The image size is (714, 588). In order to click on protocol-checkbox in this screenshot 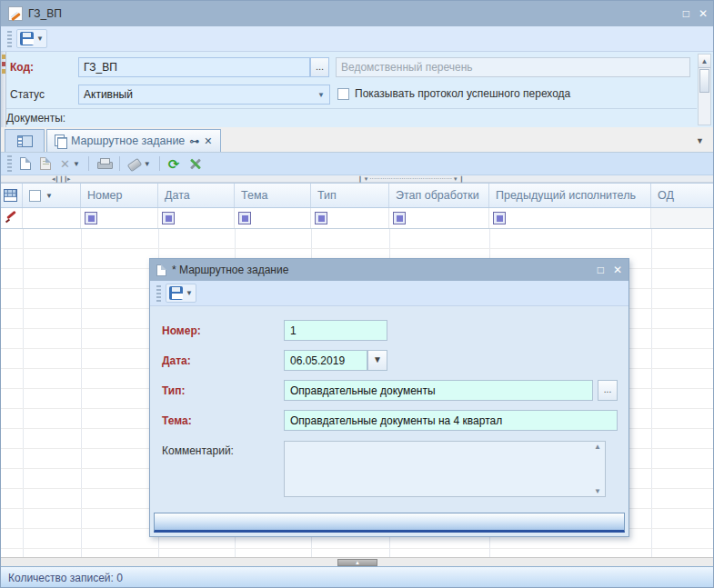, I will do `click(344, 95)`.